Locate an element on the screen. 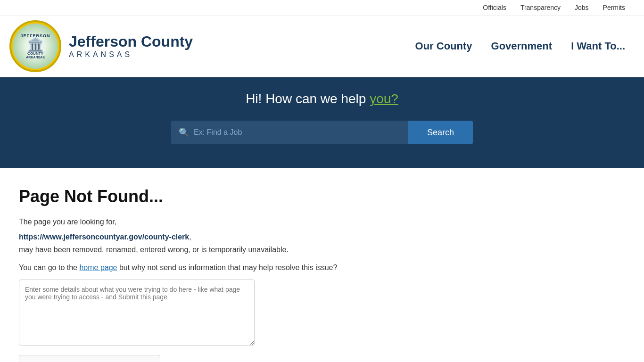 The image size is (644, 362). permits-link: Permits is located at coordinates (614, 8).